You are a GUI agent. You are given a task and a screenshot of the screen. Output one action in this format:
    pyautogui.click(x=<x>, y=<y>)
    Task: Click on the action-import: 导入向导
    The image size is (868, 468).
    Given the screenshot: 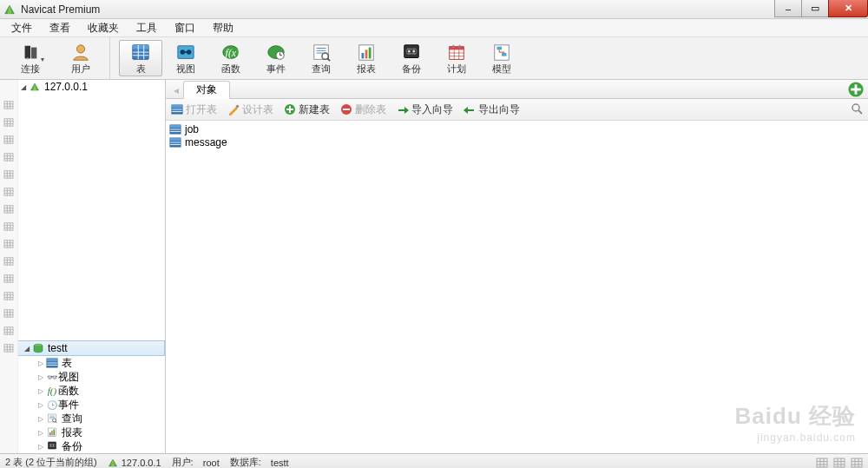 What is the action you would take?
    pyautogui.click(x=425, y=109)
    